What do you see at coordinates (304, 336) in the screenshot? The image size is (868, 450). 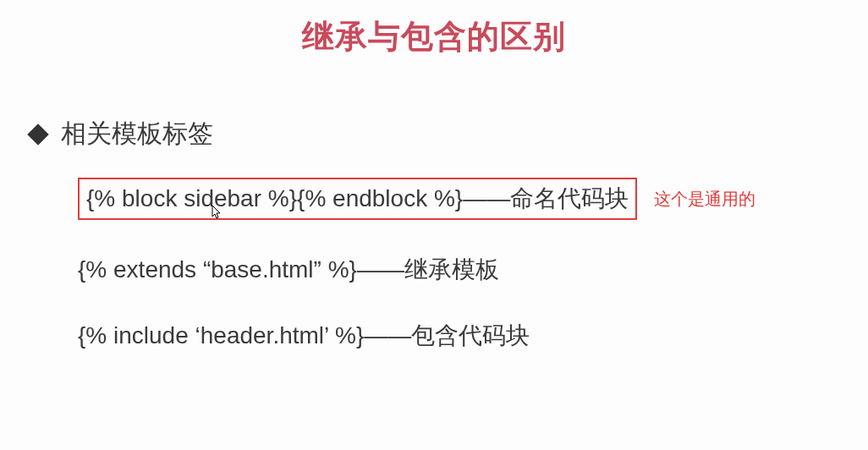 I see `include-tag-text: {% include ‘header.html’ %}——包含代码块` at bounding box center [304, 336].